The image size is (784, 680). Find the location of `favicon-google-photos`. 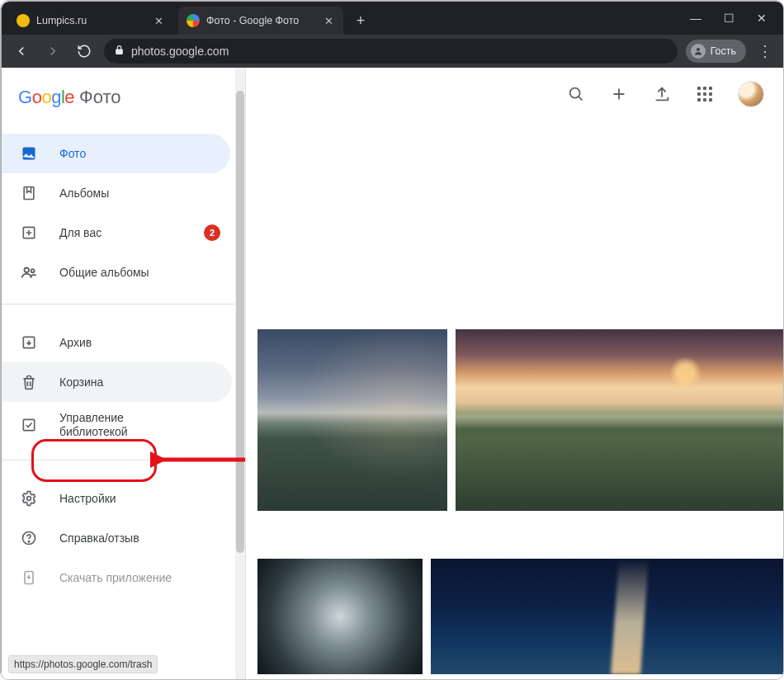

favicon-google-photos is located at coordinates (193, 21).